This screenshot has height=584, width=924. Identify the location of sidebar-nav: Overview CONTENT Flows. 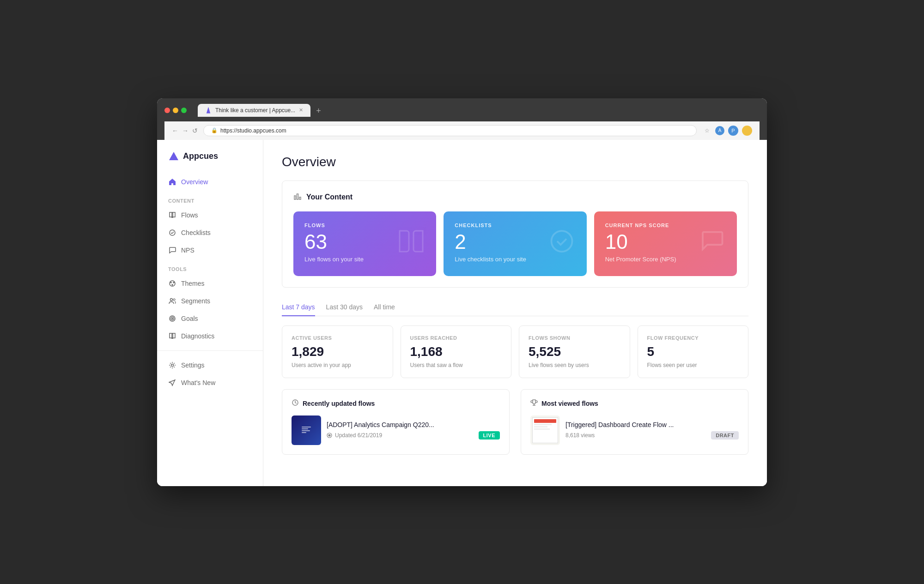
(210, 283).